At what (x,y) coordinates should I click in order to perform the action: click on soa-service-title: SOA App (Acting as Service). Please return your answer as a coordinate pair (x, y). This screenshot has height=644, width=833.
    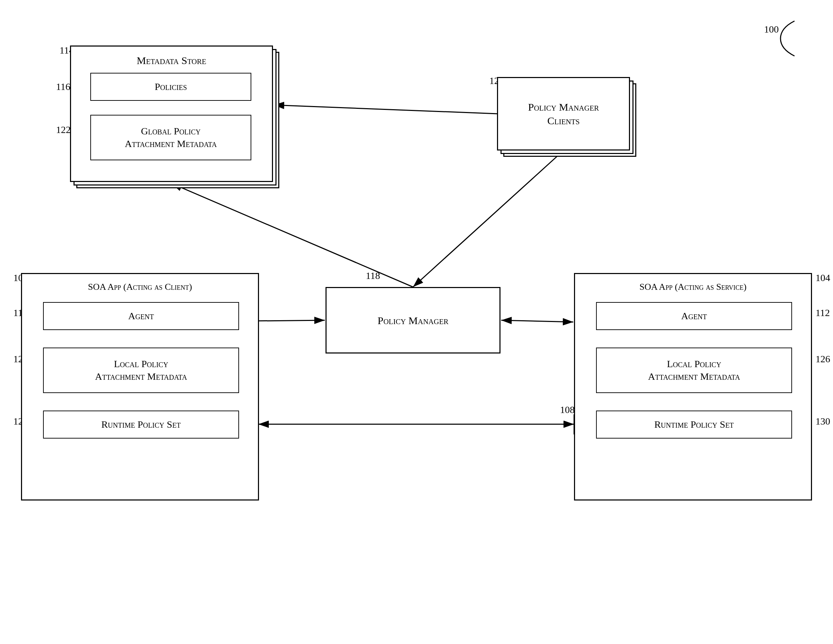
    Looking at the image, I should click on (693, 287).